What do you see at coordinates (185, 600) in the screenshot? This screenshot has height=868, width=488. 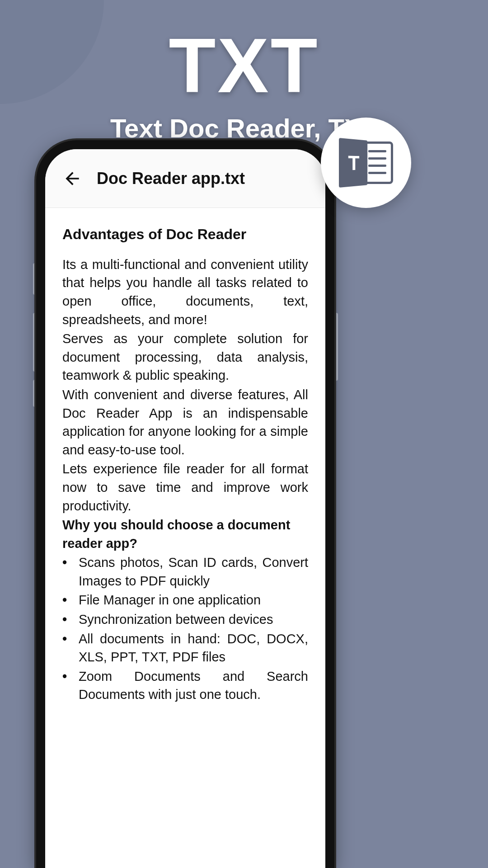 I see `doc-bullet-item: File Manager in one application` at bounding box center [185, 600].